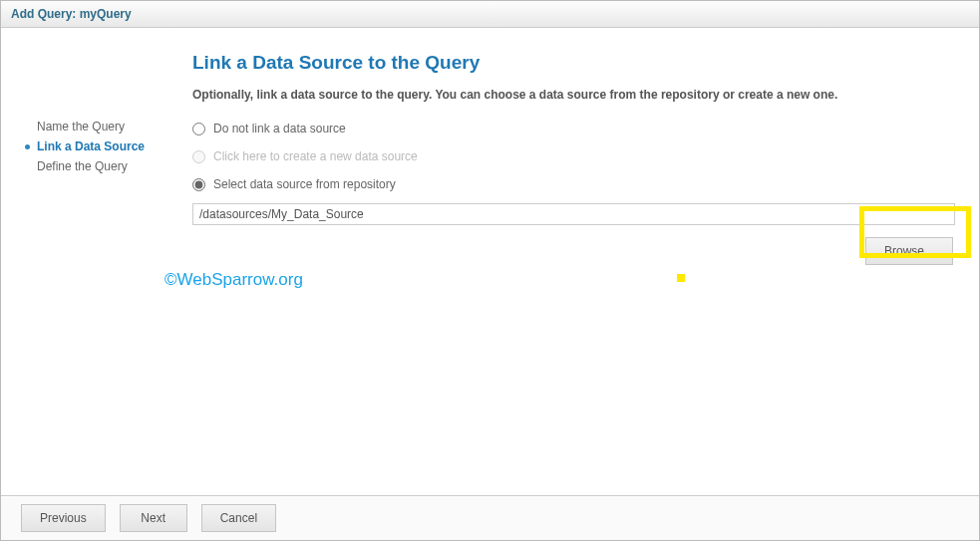  I want to click on radio-no-link, so click(199, 130).